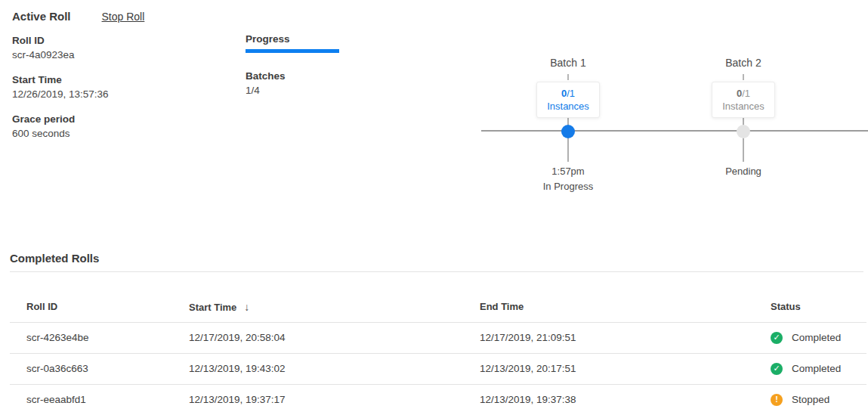 This screenshot has width=868, height=412. Describe the element at coordinates (438, 398) in the screenshot. I see `table-row: scr-eeaabfd1 12/13/2019, 19:37:17 12/13/…` at that location.